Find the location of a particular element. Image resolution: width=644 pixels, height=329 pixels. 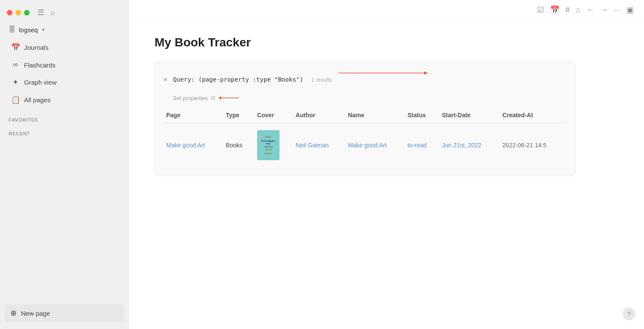

sidebar-item-flashcards: ∞ Flashcards is located at coordinates (64, 65).